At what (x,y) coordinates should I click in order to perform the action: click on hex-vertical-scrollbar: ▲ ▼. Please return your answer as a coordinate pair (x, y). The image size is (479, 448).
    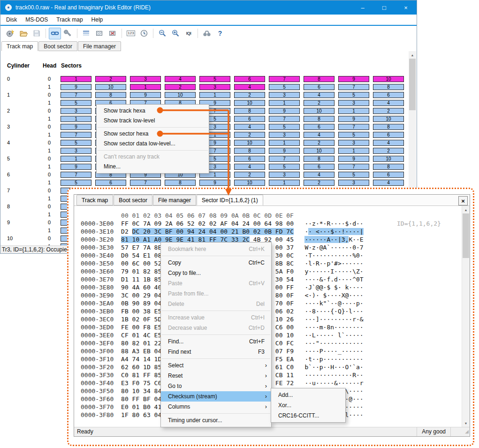
    Looking at the image, I should click on (465, 316).